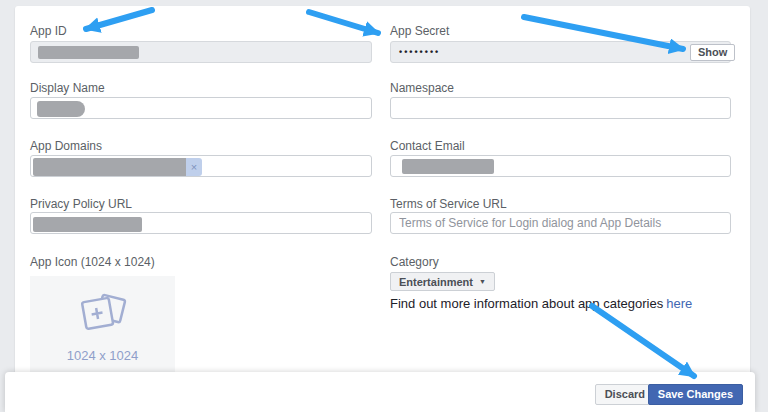 The width and height of the screenshot is (768, 412). What do you see at coordinates (102, 329) in the screenshot?
I see `app-icon-dropzone: 1024 x 1024` at bounding box center [102, 329].